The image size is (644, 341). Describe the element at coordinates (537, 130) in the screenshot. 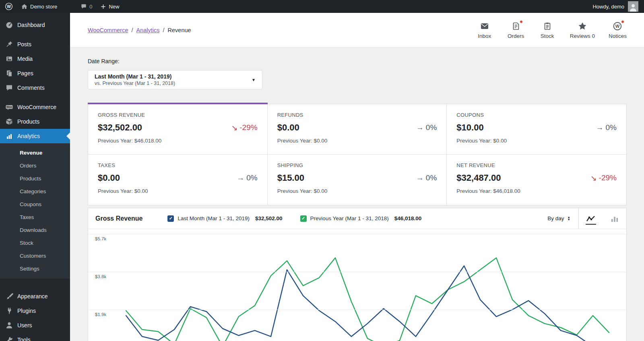

I see `summary-card-coupons: COUPONS $10.00 →0% Previous Year: $0.00` at that location.